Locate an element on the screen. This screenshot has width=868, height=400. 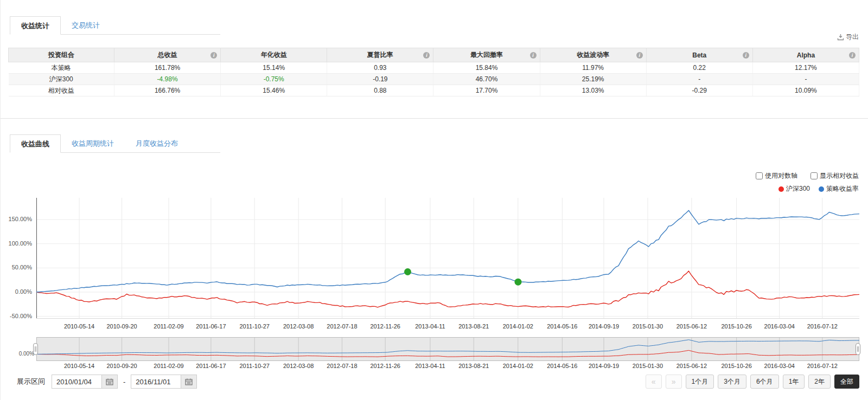
column-header: 收益波动率i is located at coordinates (593, 55).